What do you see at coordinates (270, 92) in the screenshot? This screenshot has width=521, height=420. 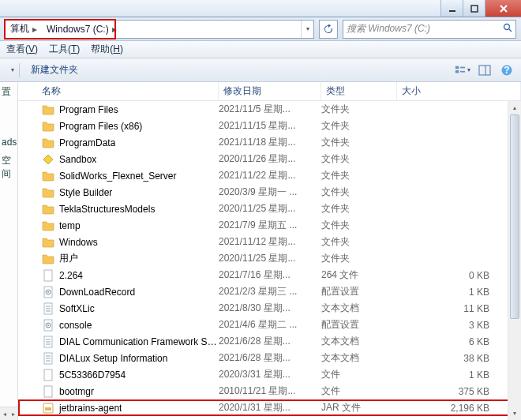 I see `column-headers: 名称 修改日期 类型 大小` at bounding box center [270, 92].